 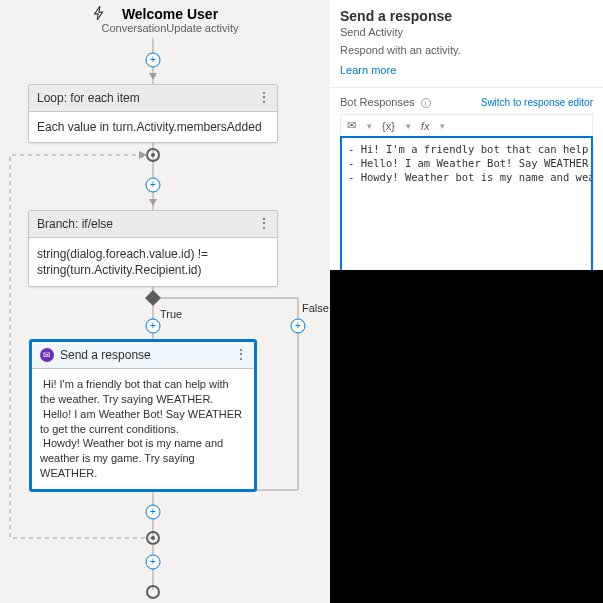 What do you see at coordinates (153, 127) in the screenshot?
I see `loop-body: Each value in turn.Activity.membersAdded` at bounding box center [153, 127].